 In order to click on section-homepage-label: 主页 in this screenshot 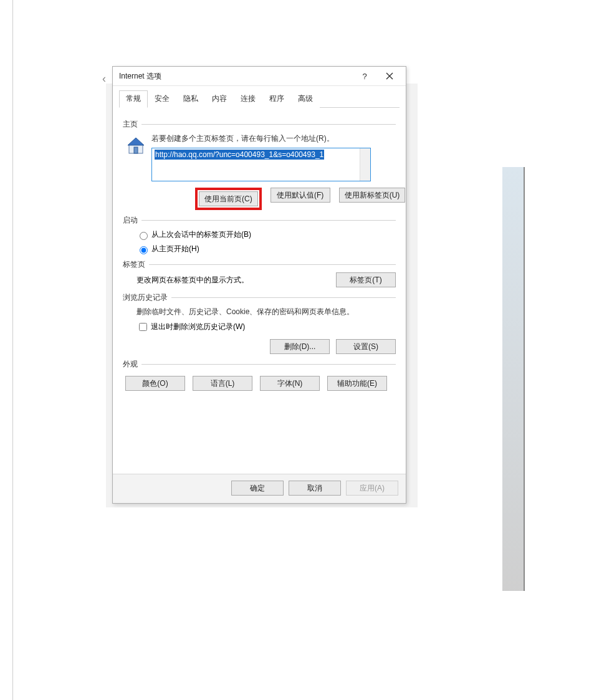, I will do `click(130, 125)`.